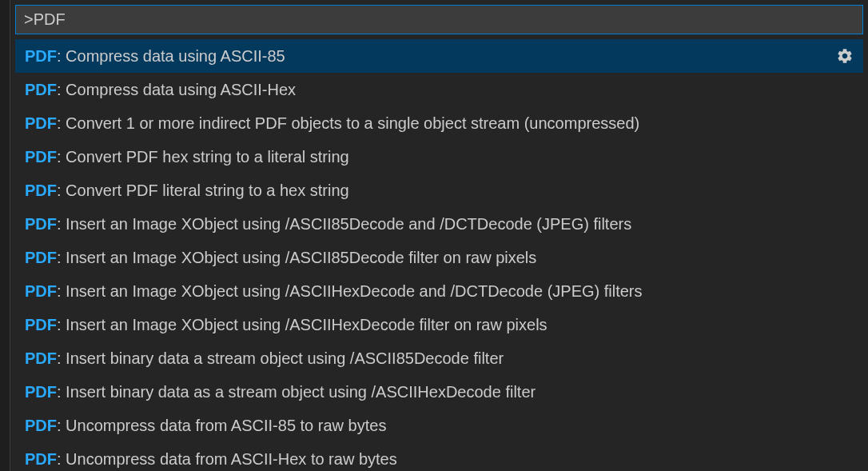 The image size is (868, 471). Describe the element at coordinates (211, 459) in the screenshot. I see `command-label: PDF: Uncompress data from ASCII-Hex to r…` at that location.